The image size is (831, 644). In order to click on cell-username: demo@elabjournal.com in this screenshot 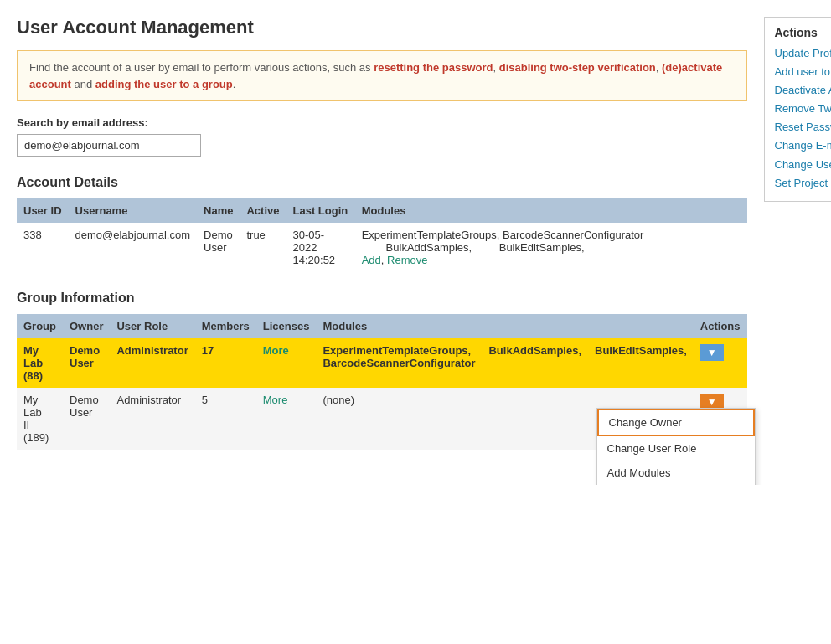, I will do `click(133, 248)`.